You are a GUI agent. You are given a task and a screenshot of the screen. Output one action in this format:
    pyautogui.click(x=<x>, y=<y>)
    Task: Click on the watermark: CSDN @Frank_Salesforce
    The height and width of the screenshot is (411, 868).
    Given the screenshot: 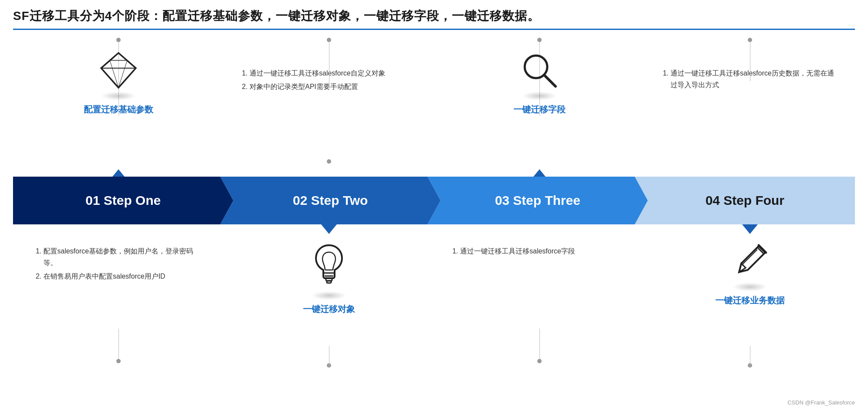 What is the action you would take?
    pyautogui.click(x=821, y=403)
    